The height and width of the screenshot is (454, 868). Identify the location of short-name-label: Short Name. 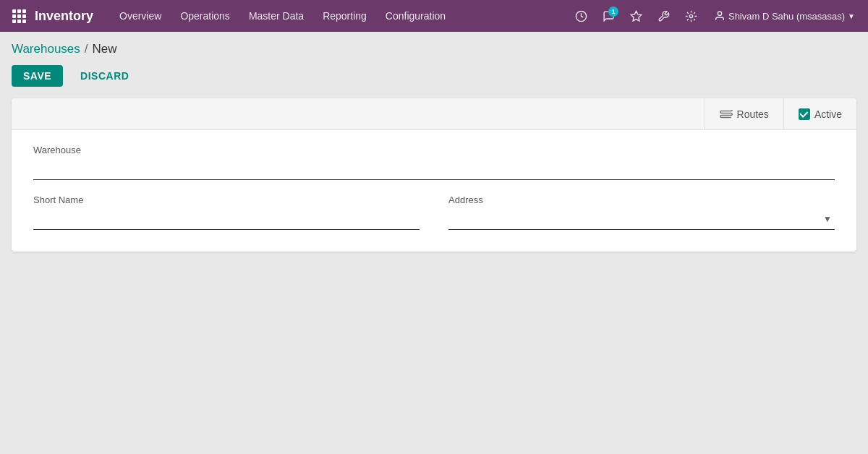
(226, 200).